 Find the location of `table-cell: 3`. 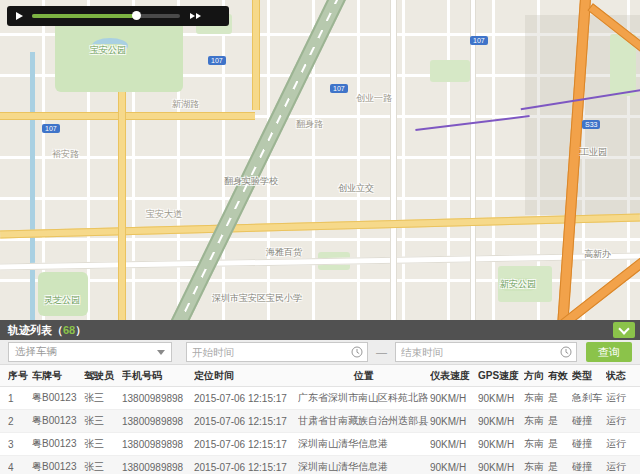

table-cell: 3 is located at coordinates (20, 444).